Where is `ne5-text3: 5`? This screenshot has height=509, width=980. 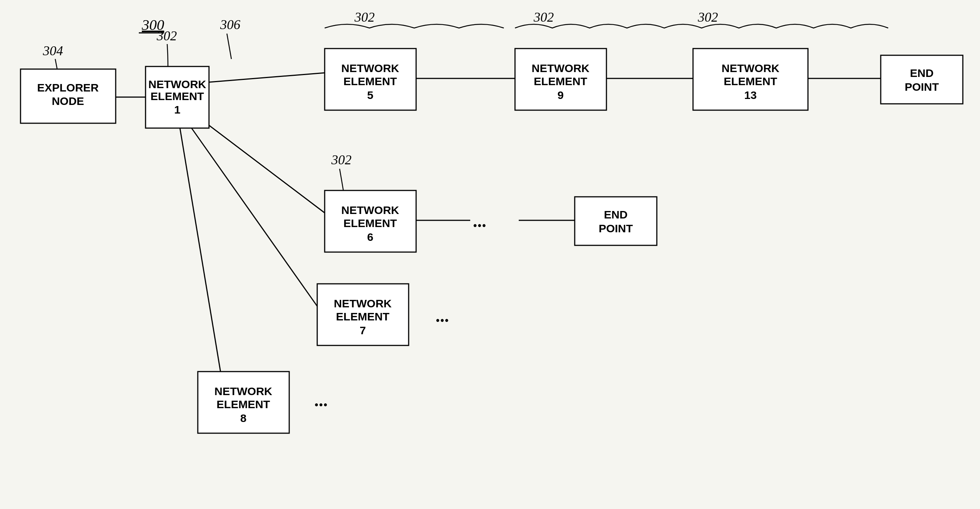 ne5-text3: 5 is located at coordinates (371, 95).